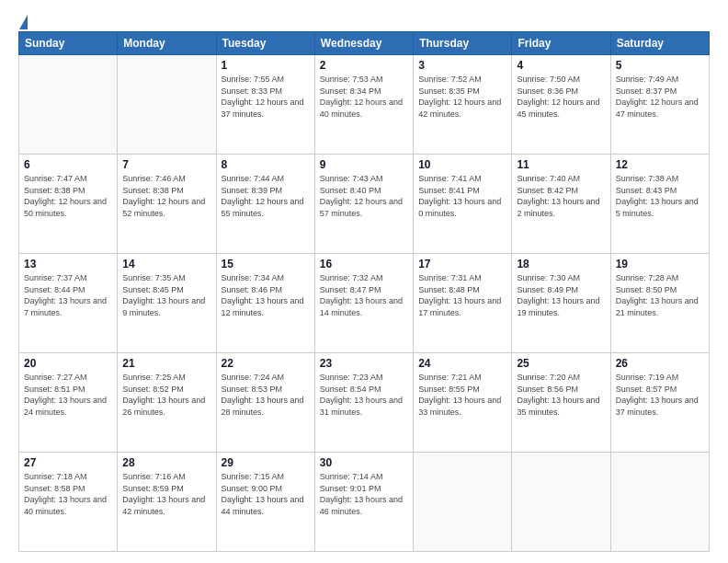 This screenshot has width=728, height=563. What do you see at coordinates (561, 395) in the screenshot?
I see `day-info: Sunrise: 7:20 AM Sunset: 8:56 PM Dayligh…` at bounding box center [561, 395].